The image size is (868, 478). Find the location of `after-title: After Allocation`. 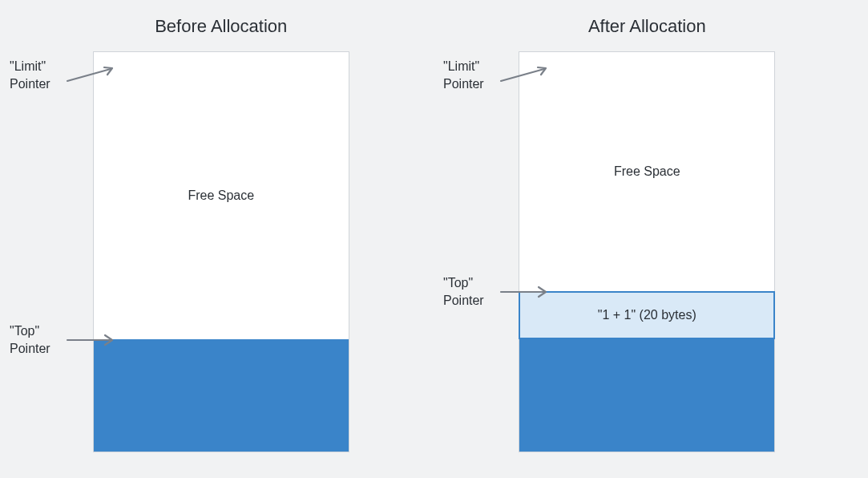

after-title: After Allocation is located at coordinates (648, 26).